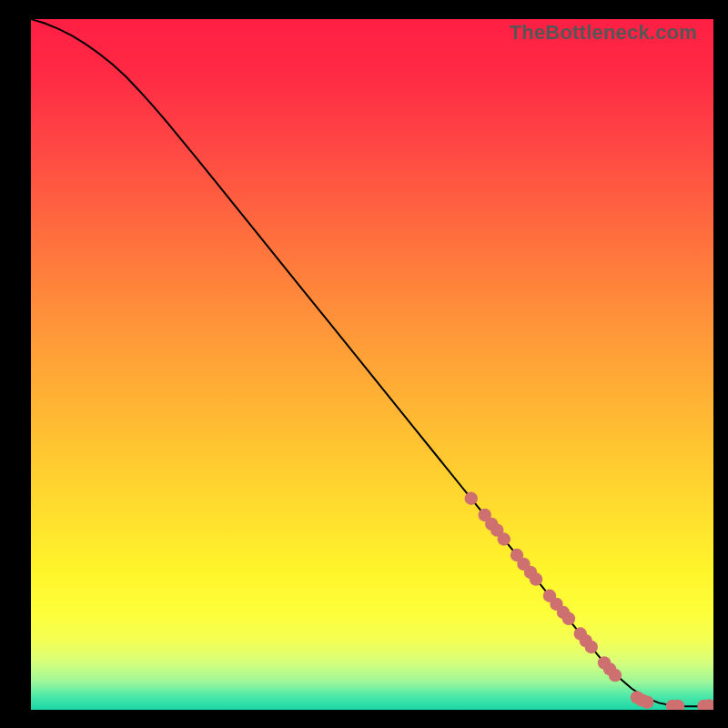 This screenshot has width=728, height=728. What do you see at coordinates (590, 601) in the screenshot?
I see `data-dots` at bounding box center [590, 601].